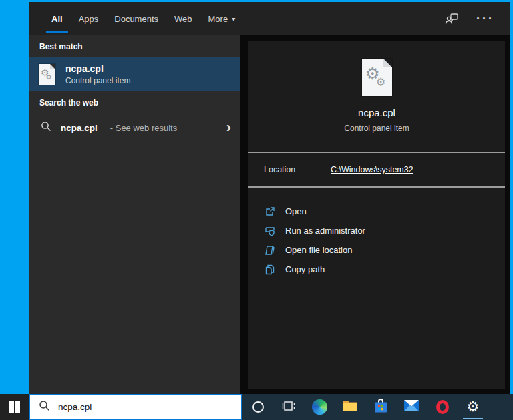  I want to click on web-suffix: - See web results, so click(144, 128).